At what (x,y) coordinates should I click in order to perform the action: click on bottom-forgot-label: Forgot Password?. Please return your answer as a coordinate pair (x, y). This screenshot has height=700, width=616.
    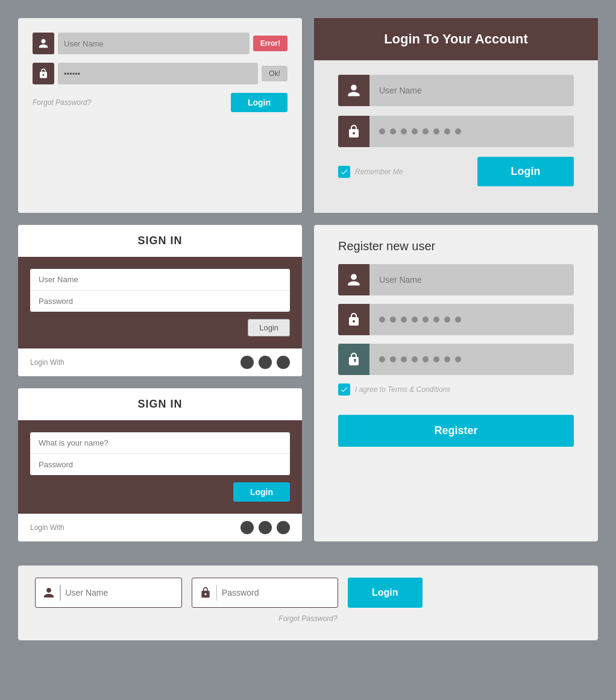
    Looking at the image, I should click on (307, 619).